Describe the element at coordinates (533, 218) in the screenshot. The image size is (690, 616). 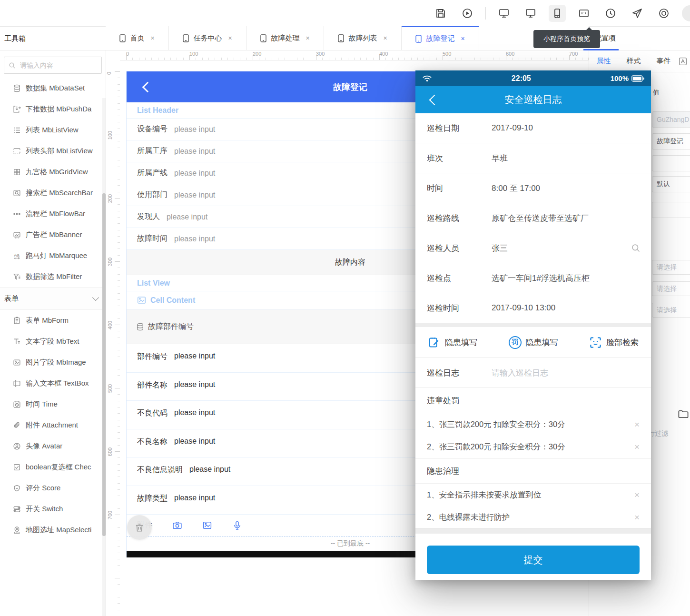
I see `phone-field-row: 巡检路线原矿仓至传送皮带至选矿厂` at that location.